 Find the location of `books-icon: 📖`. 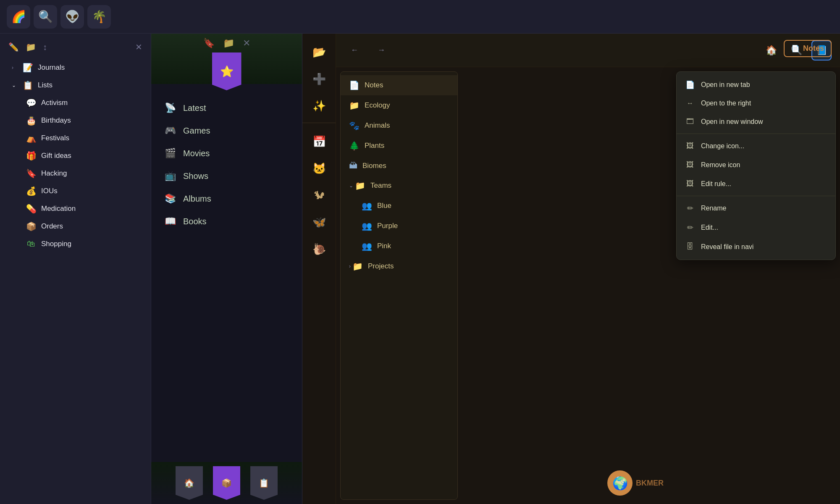

books-icon: 📖 is located at coordinates (170, 221).